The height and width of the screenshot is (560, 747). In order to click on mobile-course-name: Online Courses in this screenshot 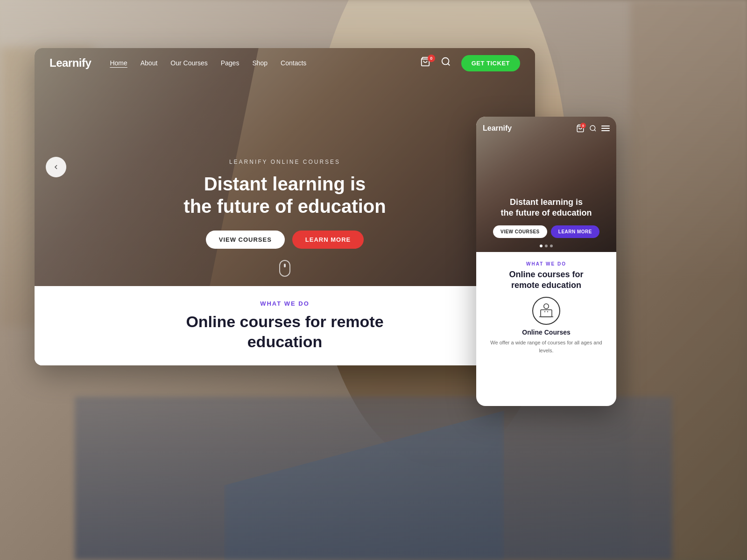, I will do `click(546, 332)`.